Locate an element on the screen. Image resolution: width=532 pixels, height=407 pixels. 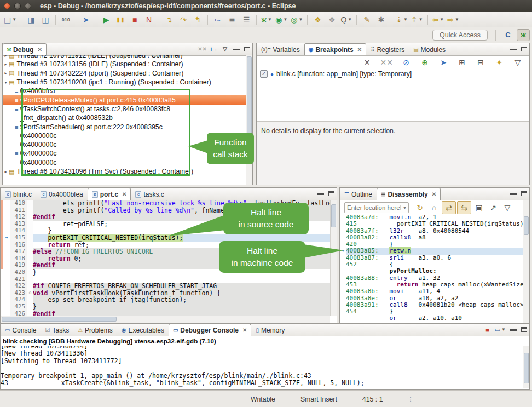
debug-thread-row: ▸▤Thread #2 1073411912 (IDLE) (Suspended… is located at coordinates (125, 58).